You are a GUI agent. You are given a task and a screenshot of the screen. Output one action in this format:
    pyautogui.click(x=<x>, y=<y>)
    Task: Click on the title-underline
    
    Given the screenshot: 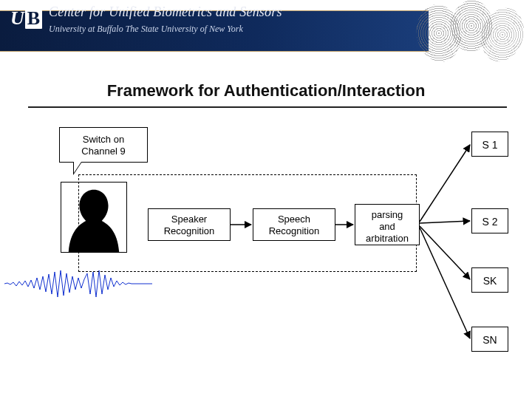 What is the action you would take?
    pyautogui.click(x=267, y=107)
    